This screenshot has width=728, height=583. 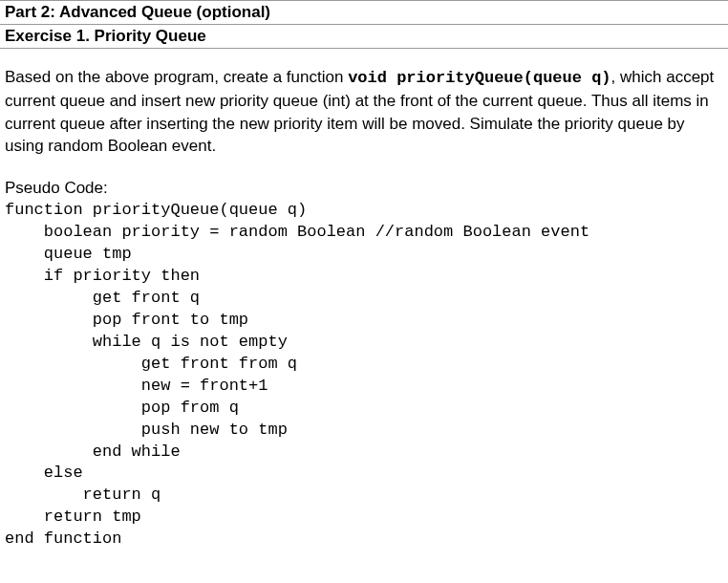 What do you see at coordinates (480, 78) in the screenshot?
I see `function-signature: void priorityQueue(queue q)` at bounding box center [480, 78].